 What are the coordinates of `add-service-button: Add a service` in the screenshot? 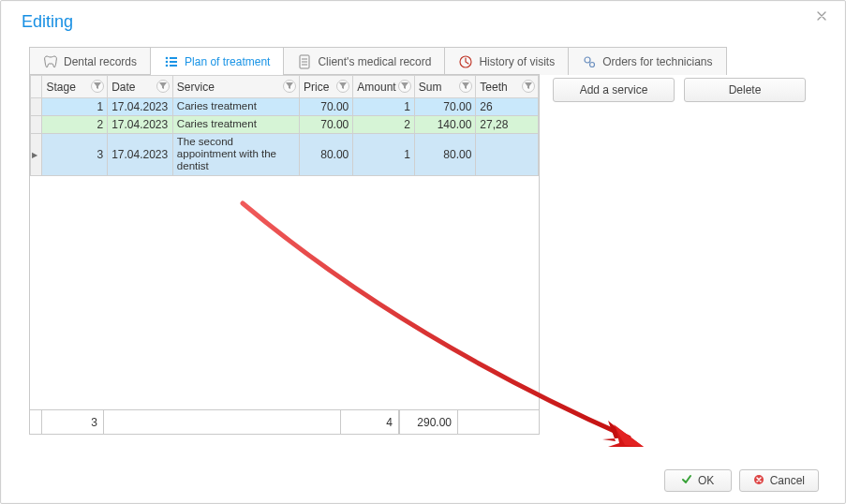 It's located at (614, 90).